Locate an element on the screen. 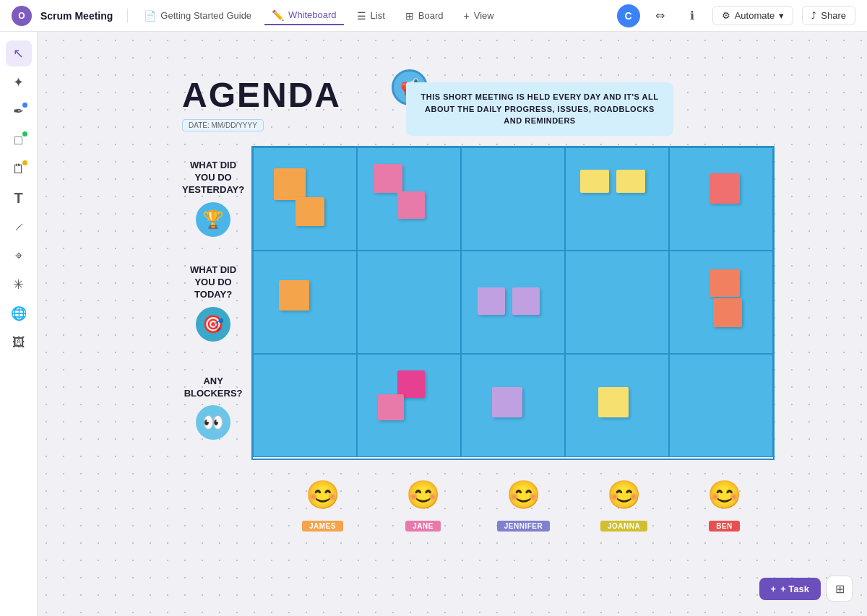  tab-list-label: List is located at coordinates (378, 16).